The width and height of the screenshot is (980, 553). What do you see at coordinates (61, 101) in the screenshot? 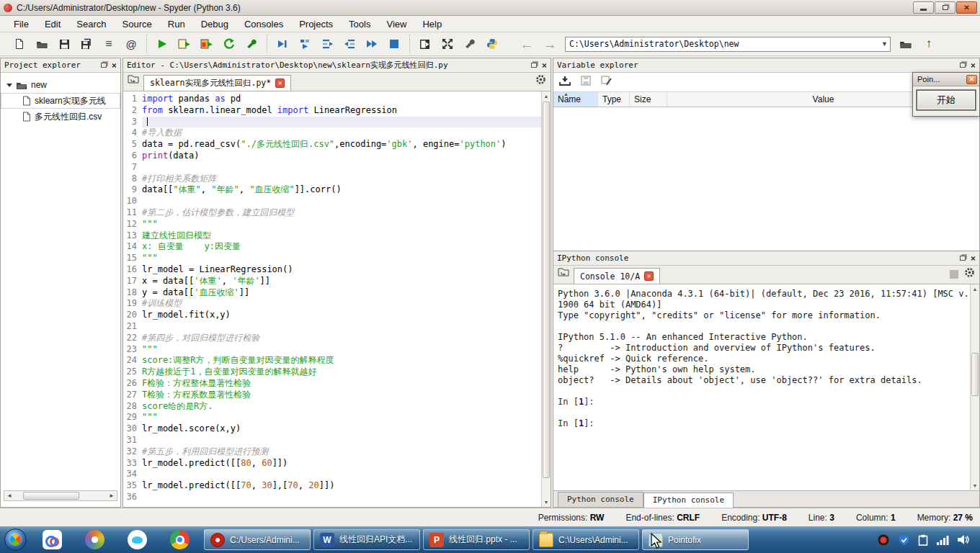
I see `tree-file: sklearn实现多元线` at bounding box center [61, 101].